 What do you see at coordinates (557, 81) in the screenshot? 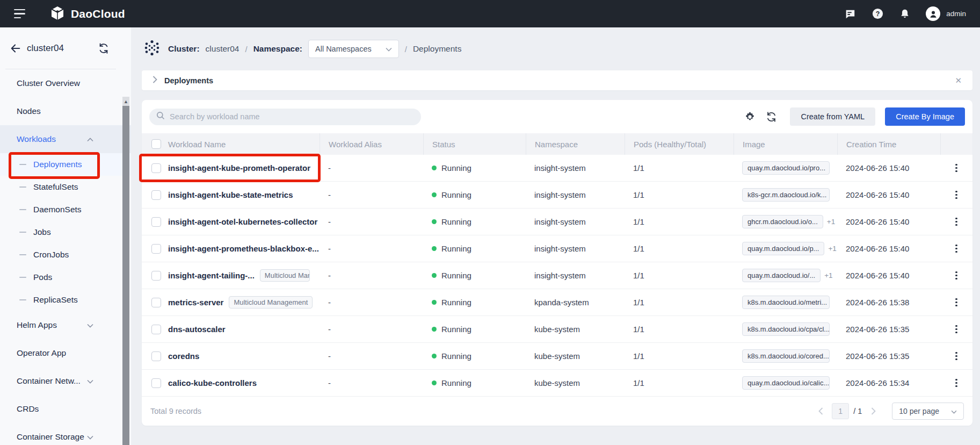
I see `deployments-panel-bar: Deployments ✕` at bounding box center [557, 81].